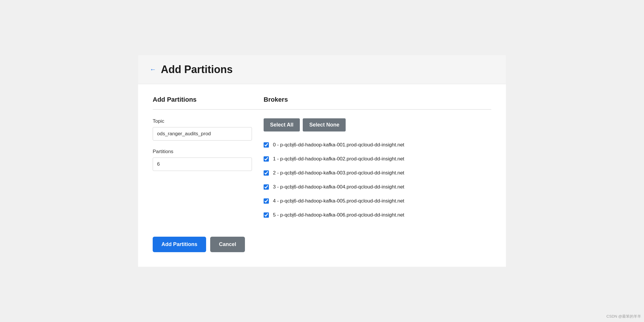  Describe the element at coordinates (197, 70) in the screenshot. I see `page-title: Add Partitions` at that location.